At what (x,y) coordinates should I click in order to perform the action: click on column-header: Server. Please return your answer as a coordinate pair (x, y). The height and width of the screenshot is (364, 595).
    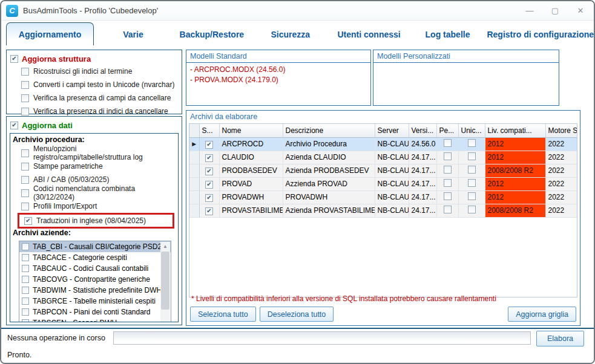
    Looking at the image, I should click on (392, 131).